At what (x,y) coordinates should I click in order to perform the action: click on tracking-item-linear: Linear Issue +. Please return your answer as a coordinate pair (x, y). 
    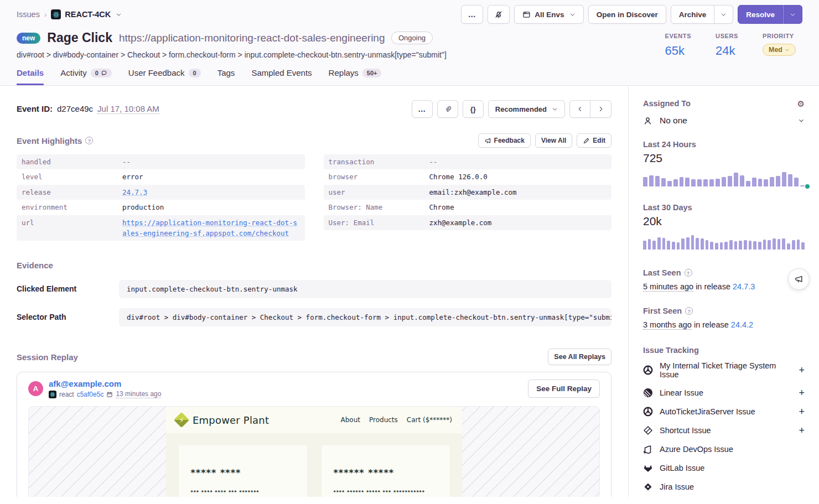
    Looking at the image, I should click on (724, 393).